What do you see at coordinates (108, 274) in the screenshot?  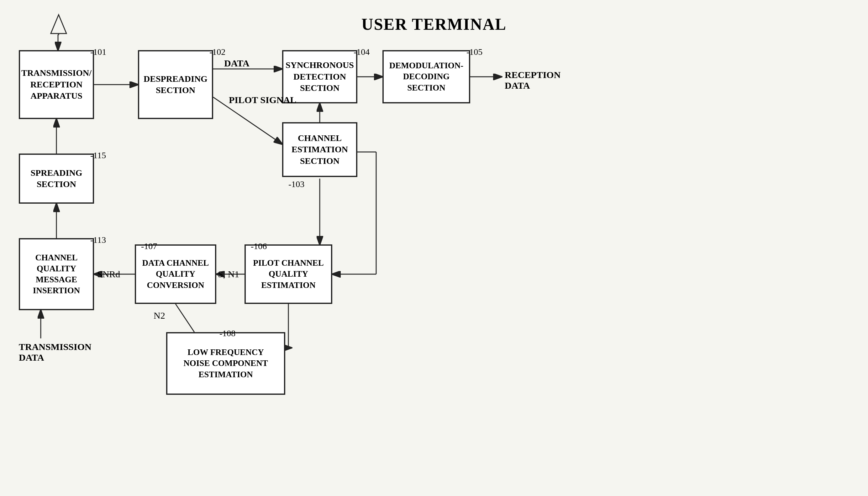 I see `snrd-label: SNRd` at bounding box center [108, 274].